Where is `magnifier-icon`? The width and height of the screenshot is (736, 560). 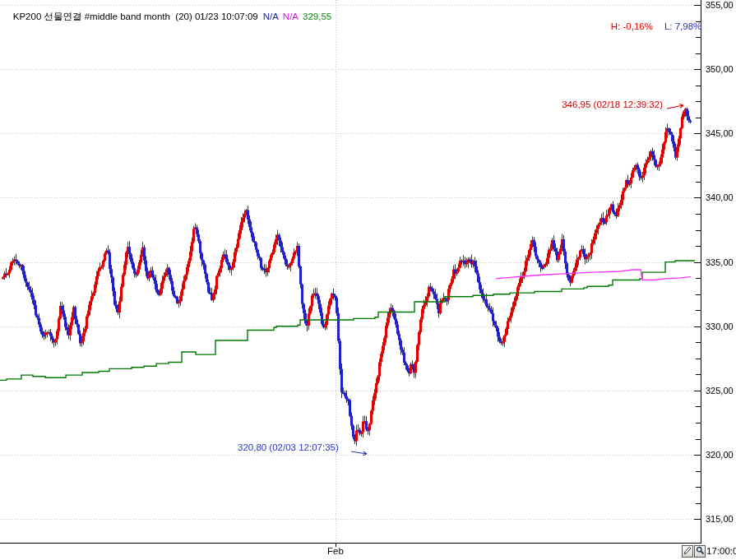 magnifier-icon is located at coordinates (701, 551).